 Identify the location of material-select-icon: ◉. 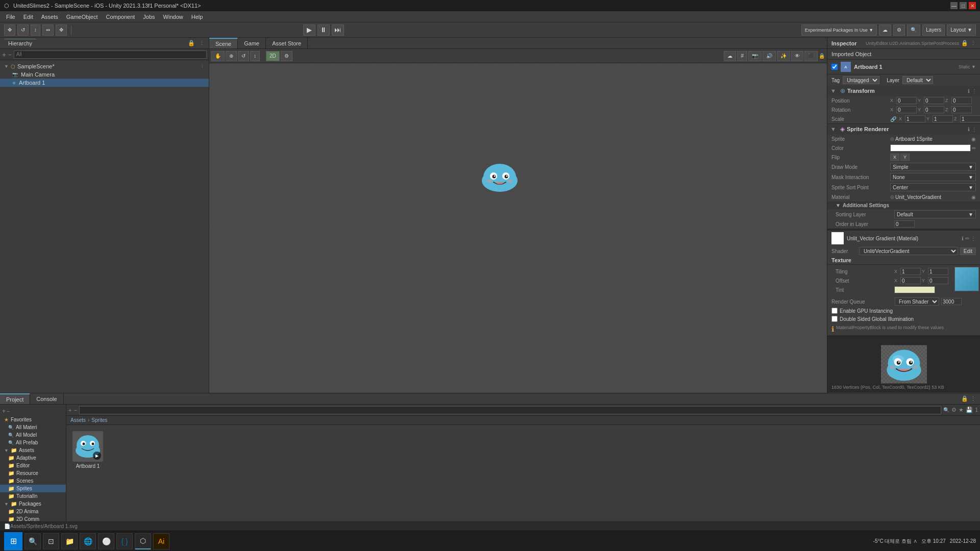
(974, 197).